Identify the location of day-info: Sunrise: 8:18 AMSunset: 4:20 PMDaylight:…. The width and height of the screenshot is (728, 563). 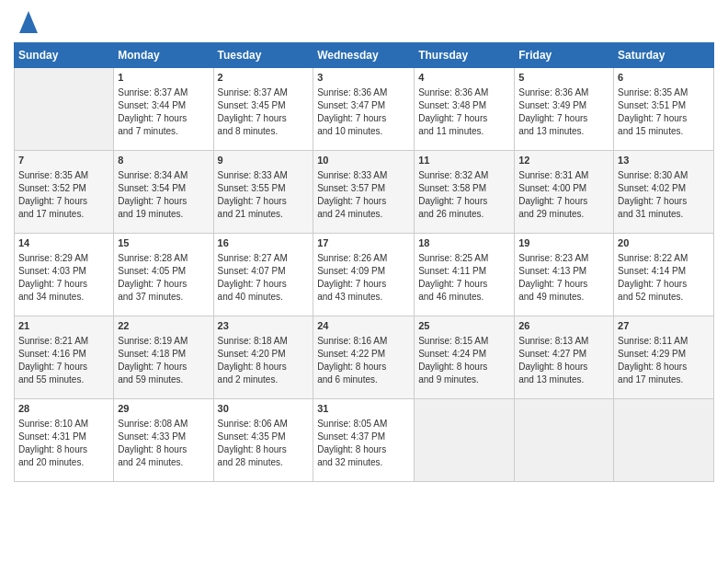
(264, 361).